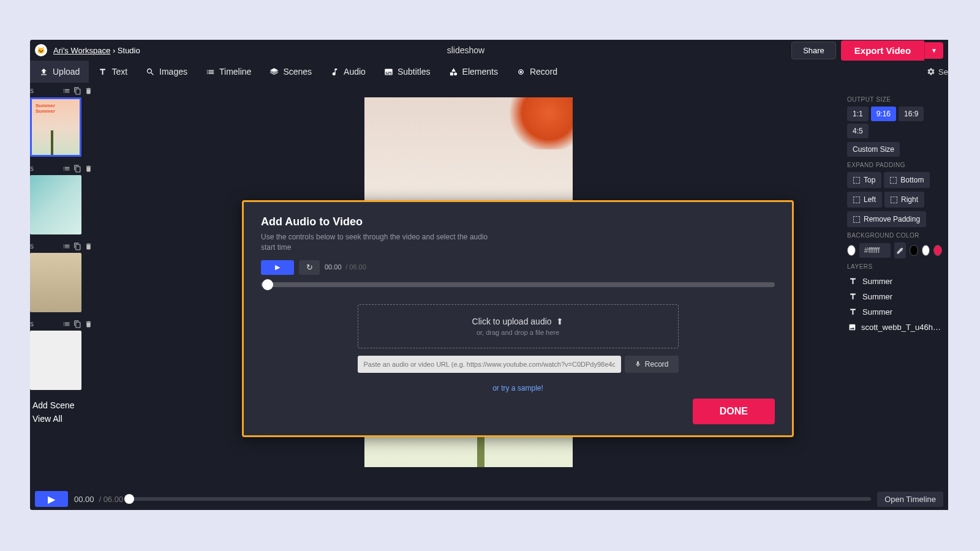 The width and height of the screenshot is (980, 551). What do you see at coordinates (864, 180) in the screenshot?
I see `pad-top: Top` at bounding box center [864, 180].